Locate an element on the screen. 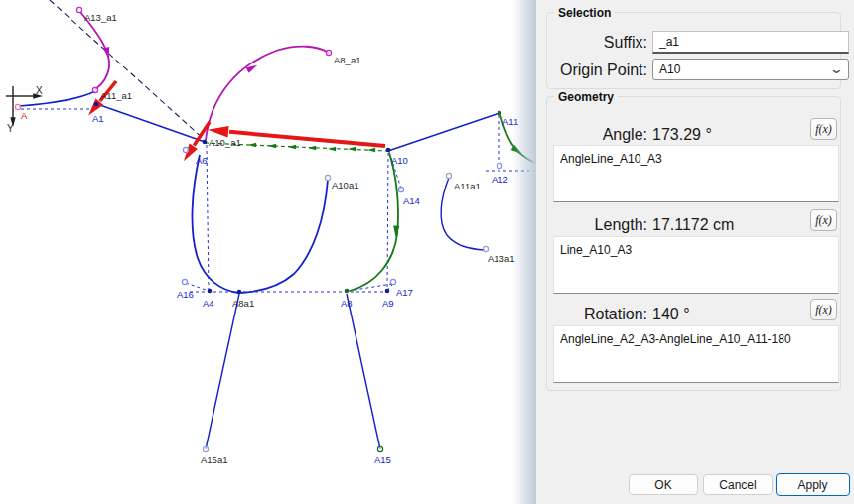 The height and width of the screenshot is (504, 854). point-label-A8a1: A8a1 is located at coordinates (243, 304).